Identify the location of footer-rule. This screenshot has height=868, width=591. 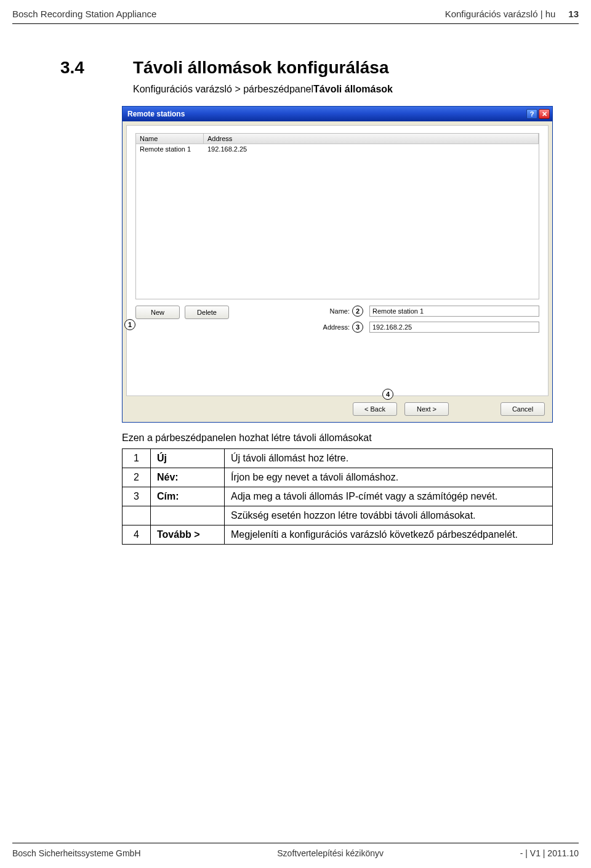
(296, 843).